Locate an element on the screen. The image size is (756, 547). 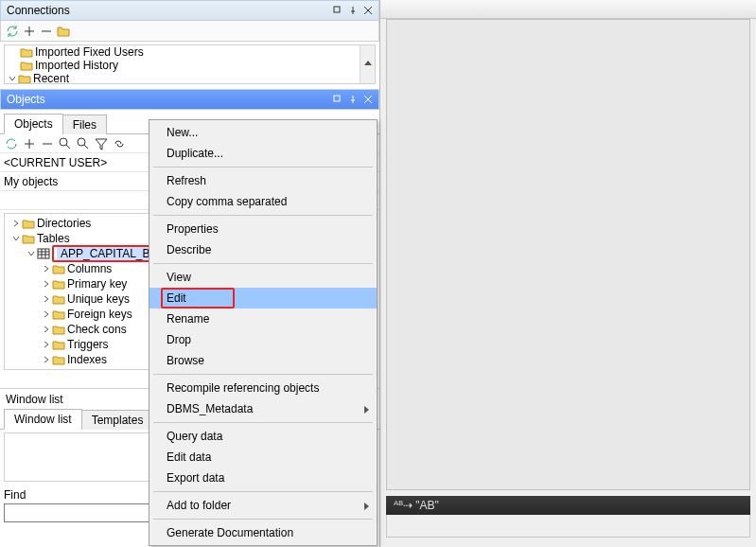
tree-item: Recent is located at coordinates (189, 78).